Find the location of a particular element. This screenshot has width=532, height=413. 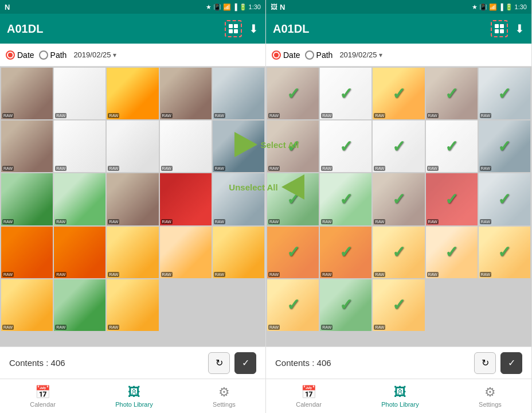

grid-select-icon-right is located at coordinates (499, 29).